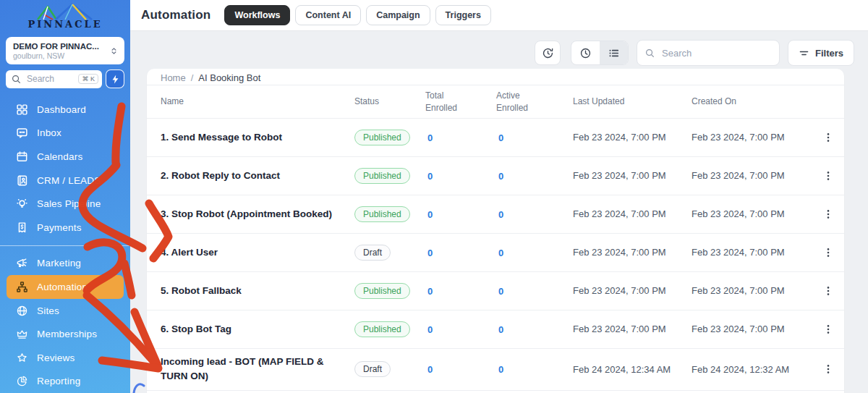 The image size is (868, 393). Describe the element at coordinates (258, 253) in the screenshot. I see `workflow-name: 4. Alert User` at that location.